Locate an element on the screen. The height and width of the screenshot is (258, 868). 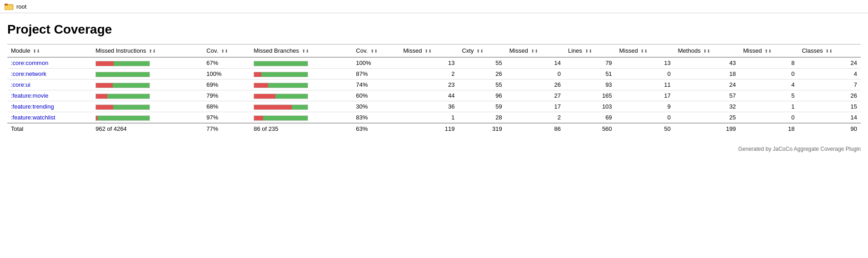
cell-classes: 24 is located at coordinates (829, 63).